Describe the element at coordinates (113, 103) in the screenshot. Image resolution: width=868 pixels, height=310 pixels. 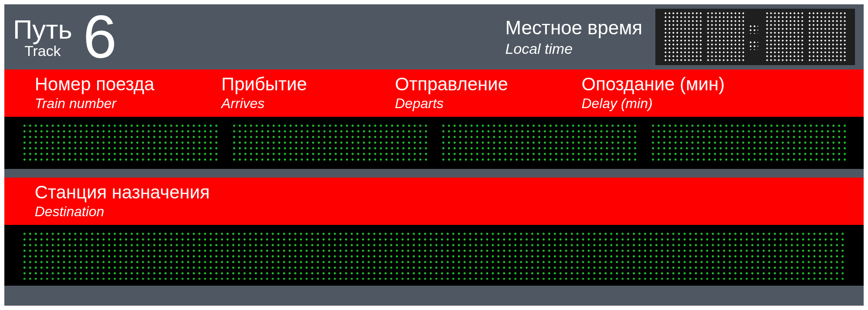
I see `col-train-en: Train number` at that location.